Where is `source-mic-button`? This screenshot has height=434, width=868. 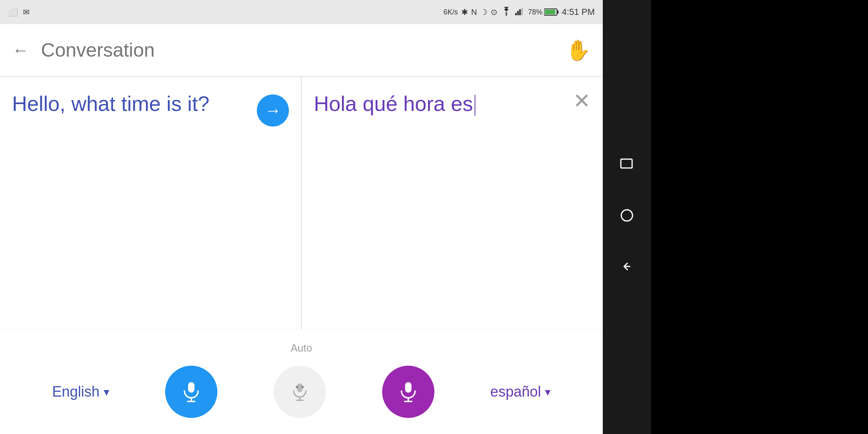 source-mic-button is located at coordinates (191, 392).